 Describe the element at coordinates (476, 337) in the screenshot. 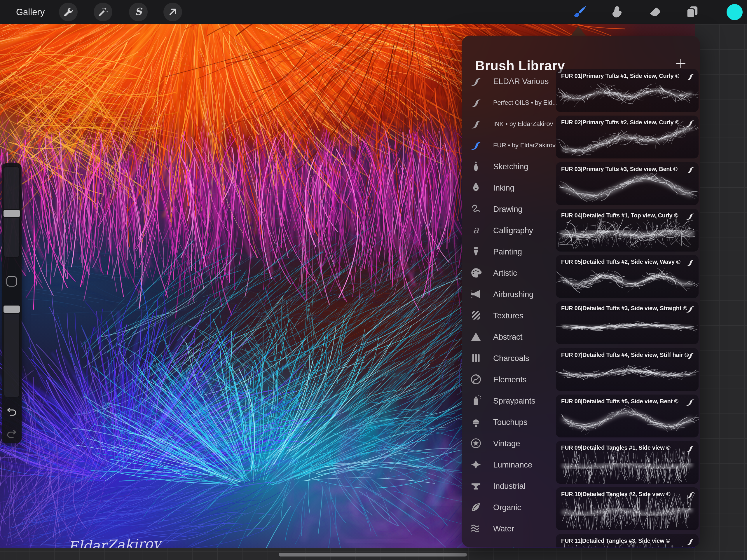

I see `triangle-icon` at that location.